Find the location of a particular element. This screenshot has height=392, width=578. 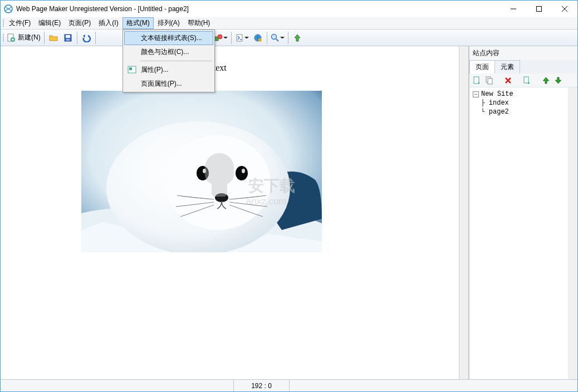

new-button-label: 新建(N) is located at coordinates (29, 38).